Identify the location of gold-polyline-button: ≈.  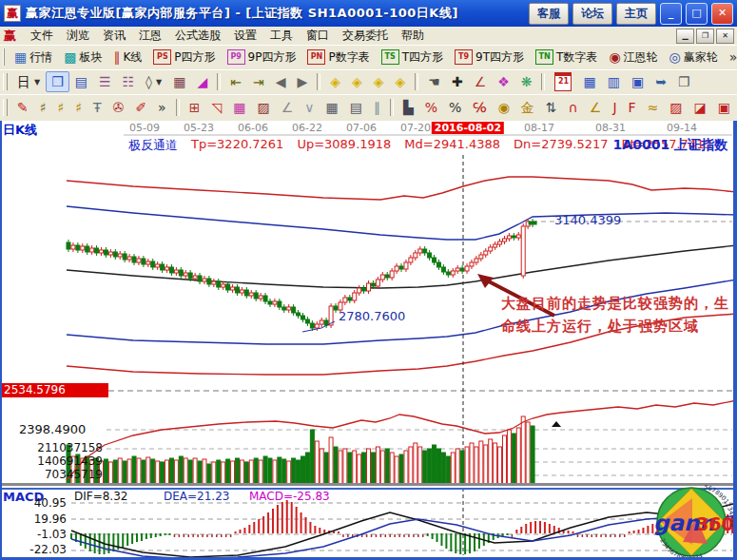
(653, 107).